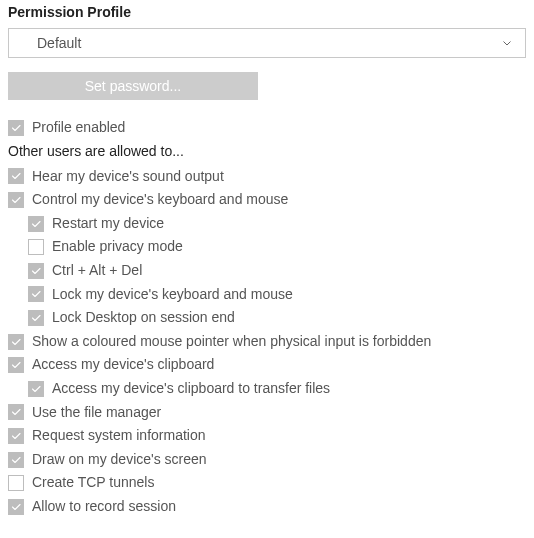 The height and width of the screenshot is (538, 534). What do you see at coordinates (267, 271) in the screenshot?
I see `row-ctrl-alt-del: Ctrl + Alt + Del` at bounding box center [267, 271].